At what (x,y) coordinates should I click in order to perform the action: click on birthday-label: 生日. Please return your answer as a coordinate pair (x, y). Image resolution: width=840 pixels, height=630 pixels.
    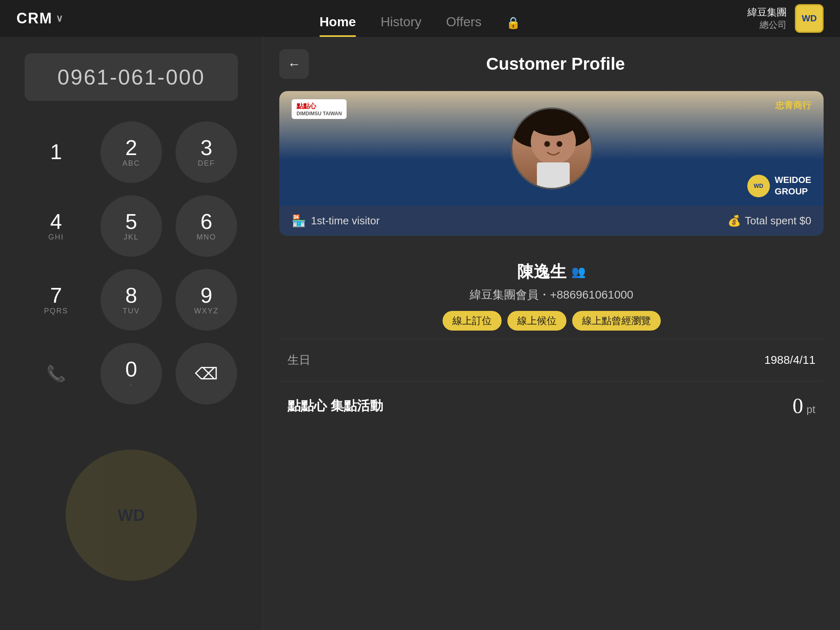
    Looking at the image, I should click on (299, 360).